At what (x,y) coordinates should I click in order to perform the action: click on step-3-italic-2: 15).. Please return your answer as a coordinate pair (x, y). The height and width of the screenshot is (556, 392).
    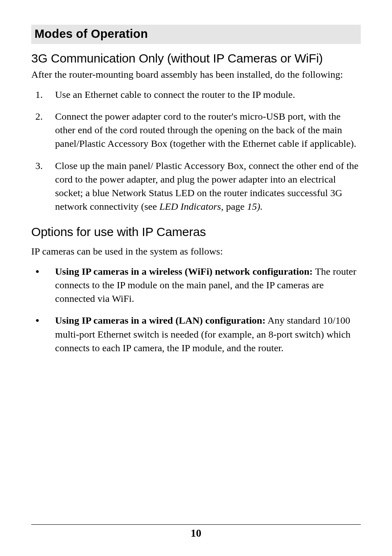
    Looking at the image, I should click on (255, 206).